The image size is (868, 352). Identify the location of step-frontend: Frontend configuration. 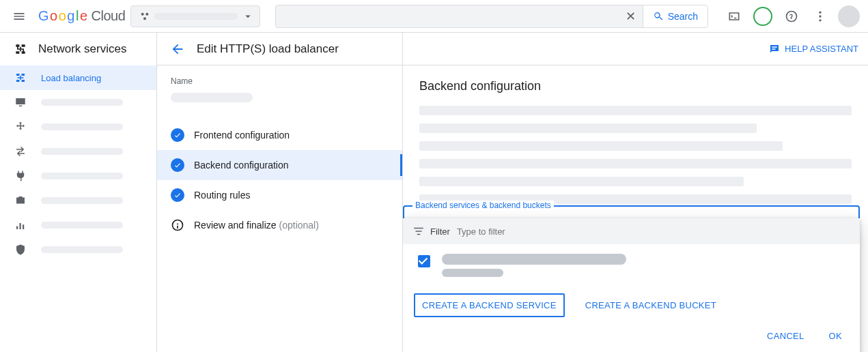
(280, 135).